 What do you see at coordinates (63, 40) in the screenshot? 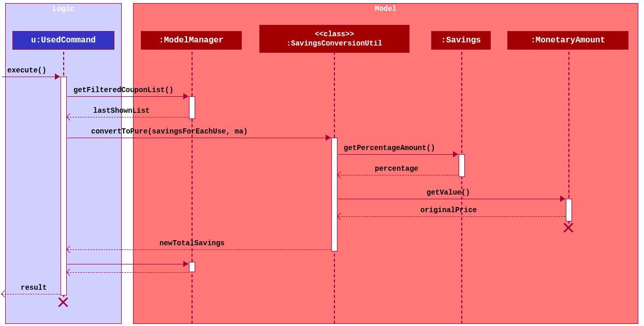
I see `participant-label: u:UsedCommand` at bounding box center [63, 40].